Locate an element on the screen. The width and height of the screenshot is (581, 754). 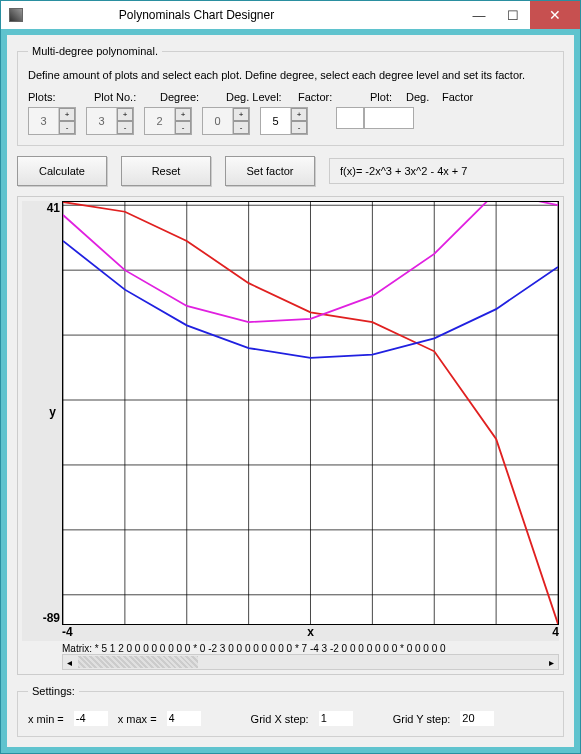
plots-value: 3 is located at coordinates (44, 121).